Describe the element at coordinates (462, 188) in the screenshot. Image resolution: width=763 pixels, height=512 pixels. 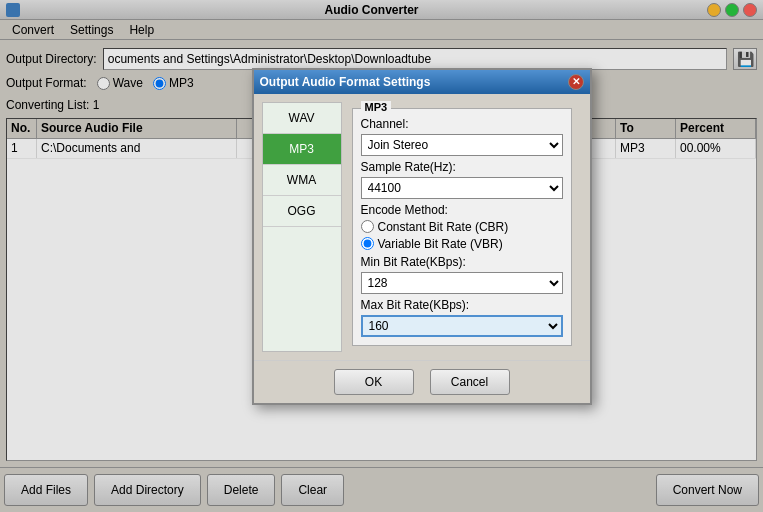
I see `sample-rate-select: 44100 22050 11025 8000` at that location.